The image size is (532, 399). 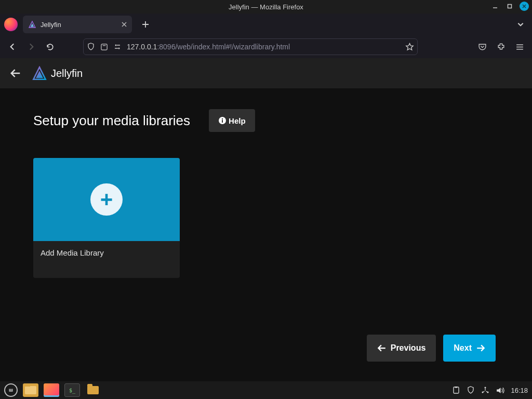 What do you see at coordinates (409, 47) in the screenshot?
I see `bookmark-star-icon` at bounding box center [409, 47].